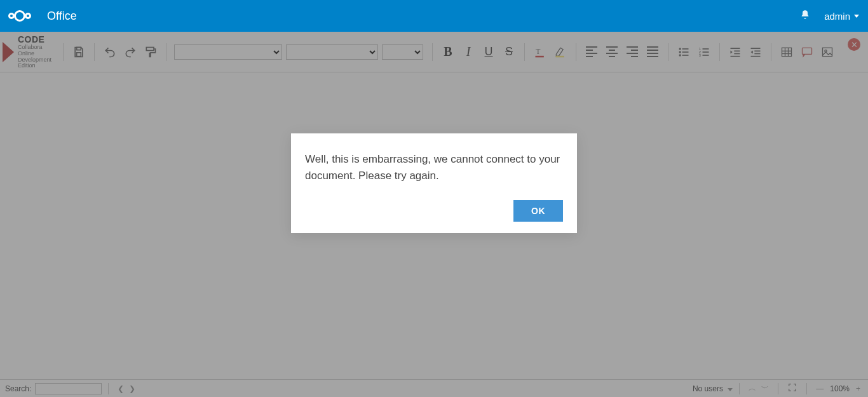 This screenshot has height=397, width=868. I want to click on user-name: admin, so click(837, 17).